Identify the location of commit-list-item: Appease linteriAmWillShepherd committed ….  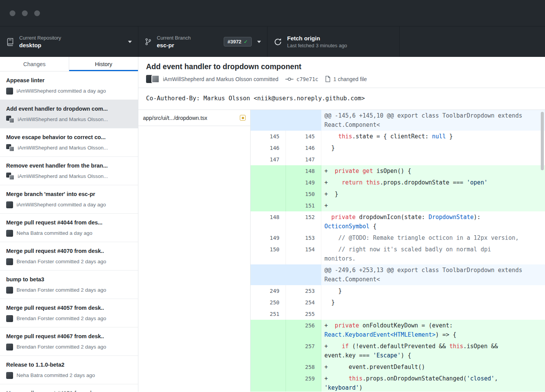
(69, 86).